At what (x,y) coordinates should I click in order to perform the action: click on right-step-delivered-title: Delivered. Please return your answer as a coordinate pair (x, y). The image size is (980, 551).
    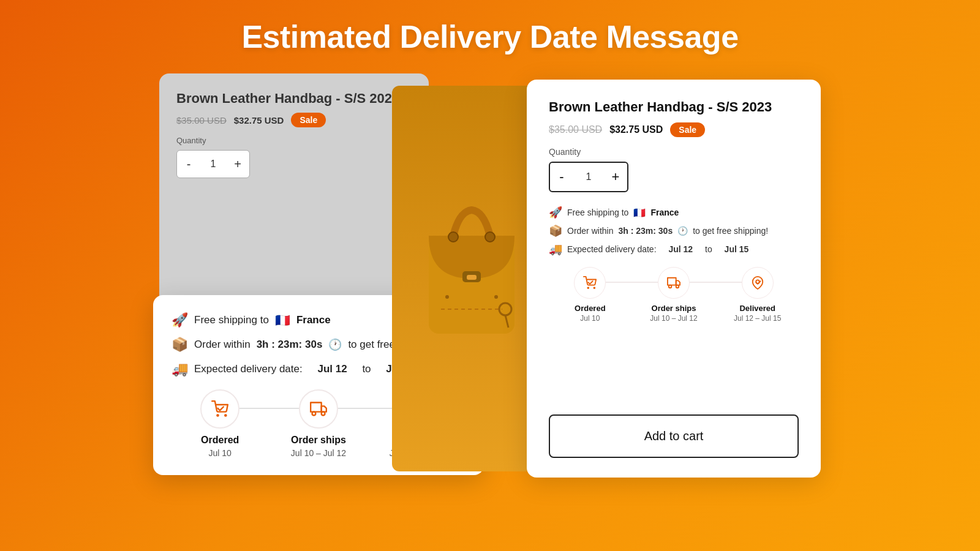
    Looking at the image, I should click on (757, 309).